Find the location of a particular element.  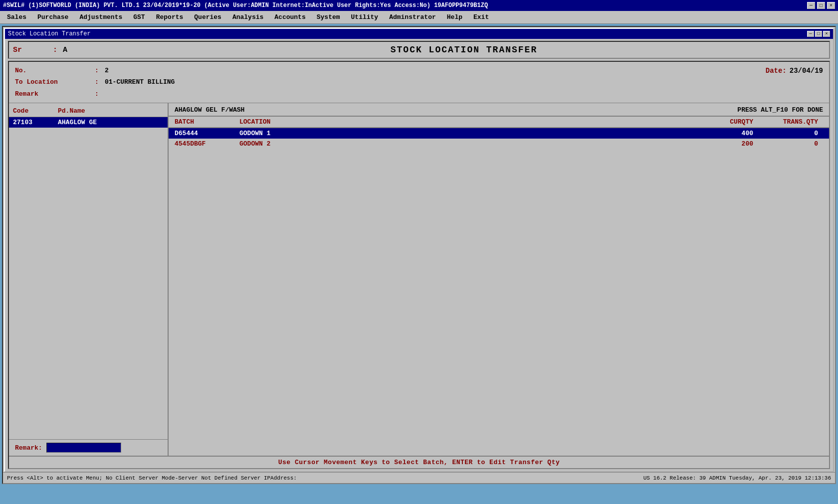

remark-input is located at coordinates (84, 448).